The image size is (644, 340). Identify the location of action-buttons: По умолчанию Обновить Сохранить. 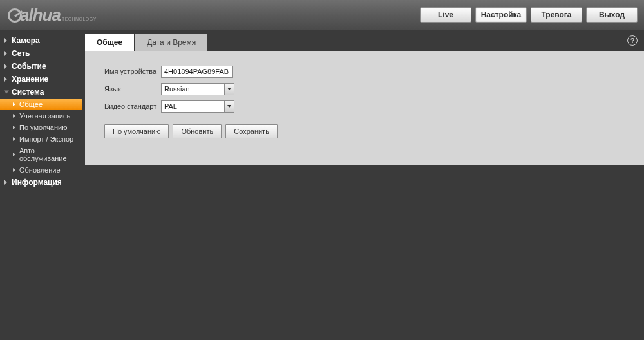
(374, 131).